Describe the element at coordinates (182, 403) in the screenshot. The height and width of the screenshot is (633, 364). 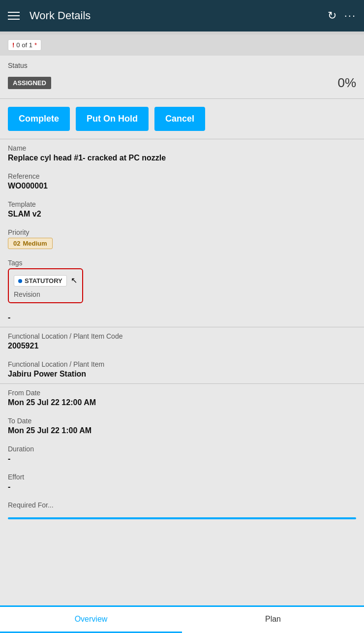
I see `from-date-value: Mon 25 Jul 22 12:00 AM` at that location.